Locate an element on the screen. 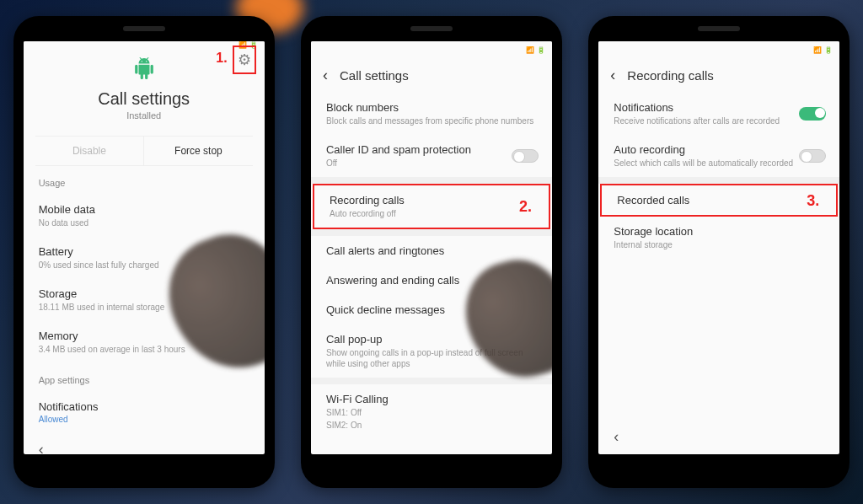  section-usage: Usage is located at coordinates (144, 180).